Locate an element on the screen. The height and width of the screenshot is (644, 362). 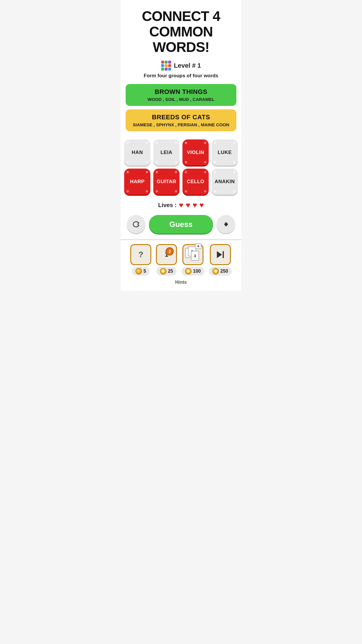
hints-row: ? 5 1 2 25 is located at coordinates (181, 260).